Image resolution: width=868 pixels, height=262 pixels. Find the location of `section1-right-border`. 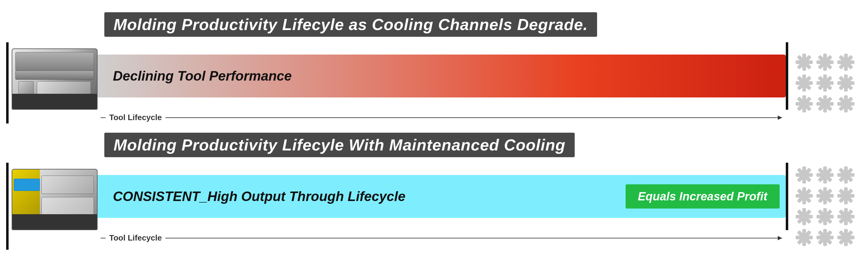

section1-right-border is located at coordinates (787, 76).